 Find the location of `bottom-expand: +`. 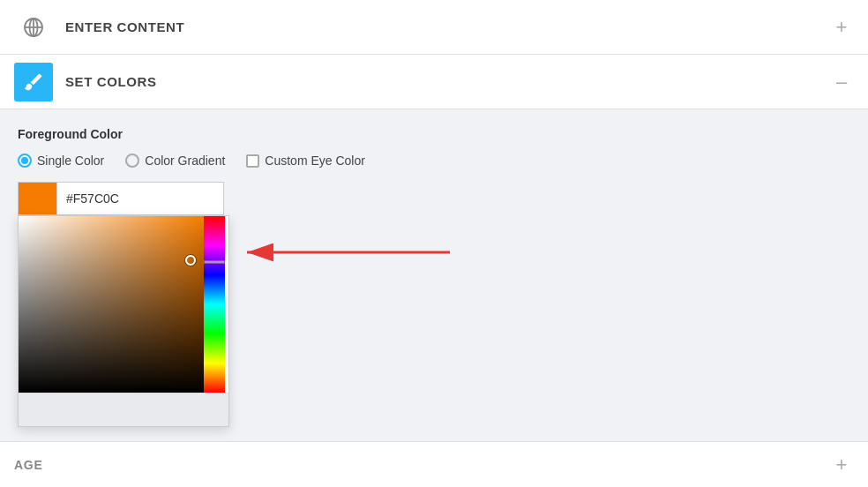

bottom-expand: + is located at coordinates (842, 465).